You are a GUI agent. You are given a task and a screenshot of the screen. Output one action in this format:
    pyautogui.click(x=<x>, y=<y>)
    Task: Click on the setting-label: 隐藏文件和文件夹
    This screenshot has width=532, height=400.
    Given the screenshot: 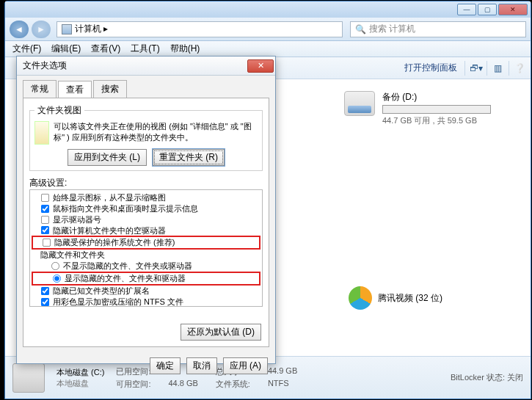 What is the action you would take?
    pyautogui.click(x=73, y=255)
    